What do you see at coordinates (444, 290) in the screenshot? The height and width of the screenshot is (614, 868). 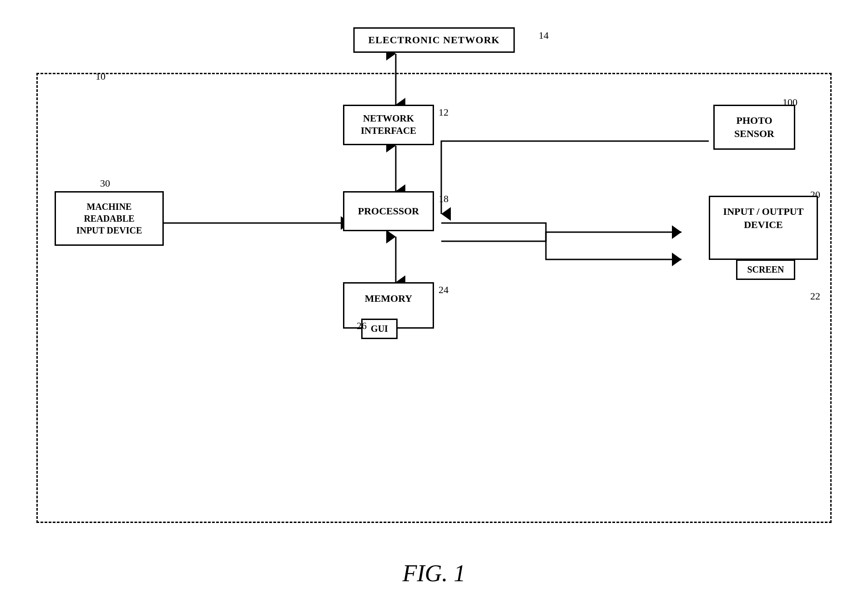 I see `label-24: 24` at bounding box center [444, 290].